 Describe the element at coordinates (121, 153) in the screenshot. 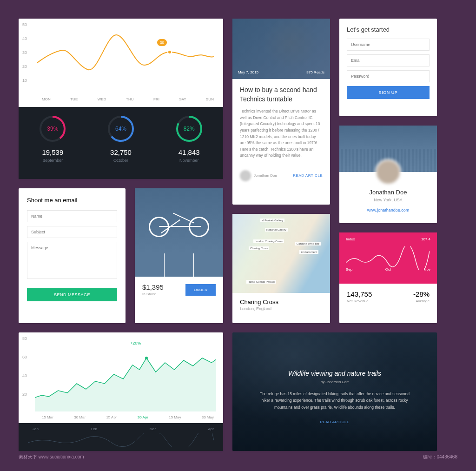

I see `gauge-value: 32,750` at that location.